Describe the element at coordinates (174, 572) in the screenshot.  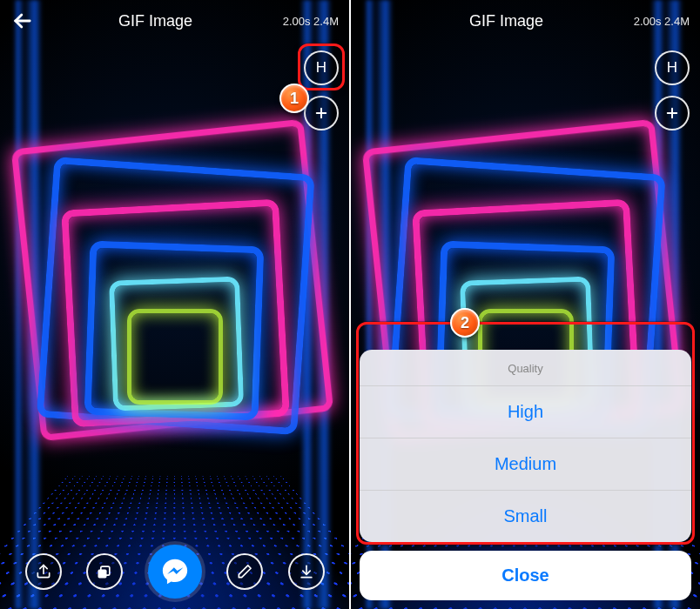
I see `bottom-toolbar` at that location.